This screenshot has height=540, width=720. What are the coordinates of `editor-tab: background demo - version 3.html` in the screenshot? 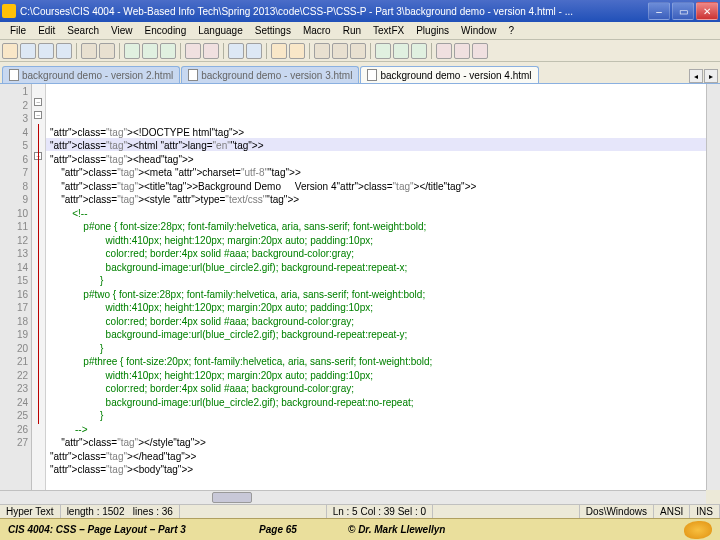 It's located at (270, 74).